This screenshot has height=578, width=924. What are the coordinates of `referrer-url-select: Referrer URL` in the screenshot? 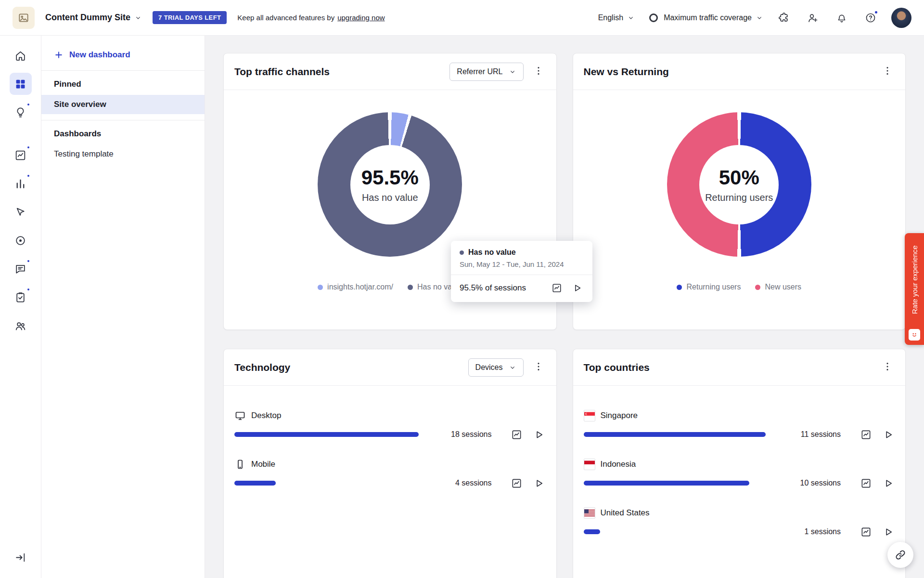 It's located at (486, 72).